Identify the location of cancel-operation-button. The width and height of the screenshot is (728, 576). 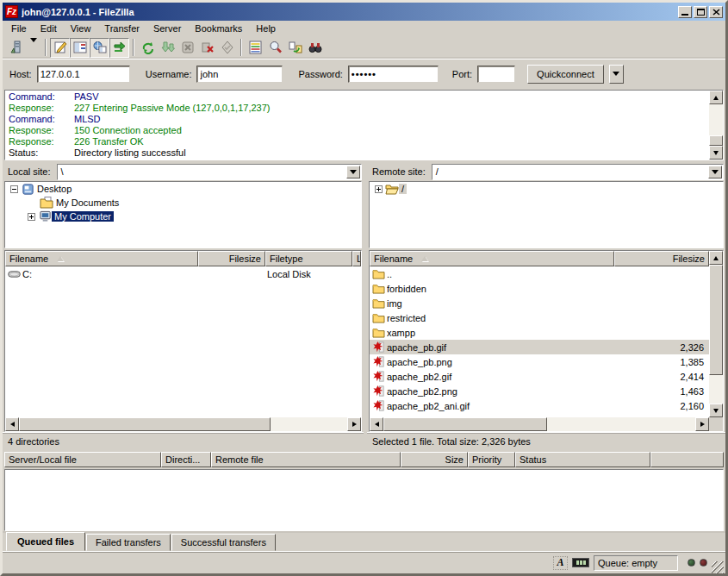
(188, 48).